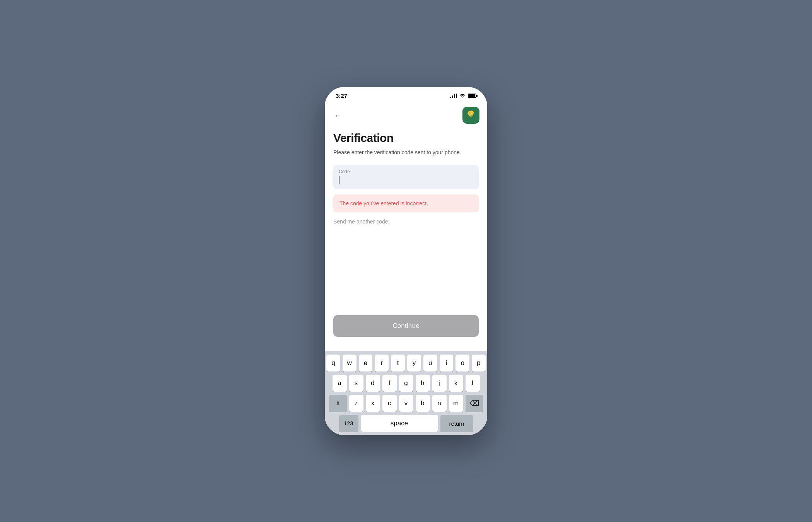 The width and height of the screenshot is (812, 522). I want to click on return-key: return, so click(457, 423).